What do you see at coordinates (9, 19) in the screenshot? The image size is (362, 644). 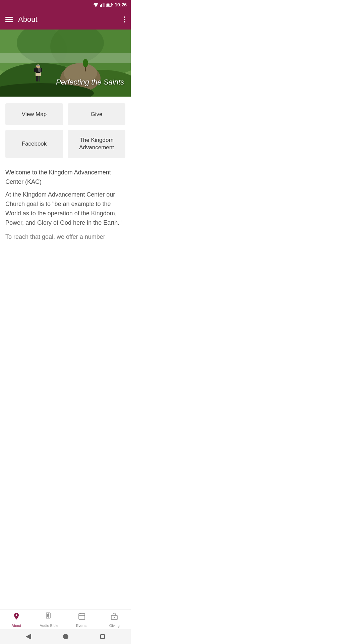 I see `menu-button` at bounding box center [9, 19].